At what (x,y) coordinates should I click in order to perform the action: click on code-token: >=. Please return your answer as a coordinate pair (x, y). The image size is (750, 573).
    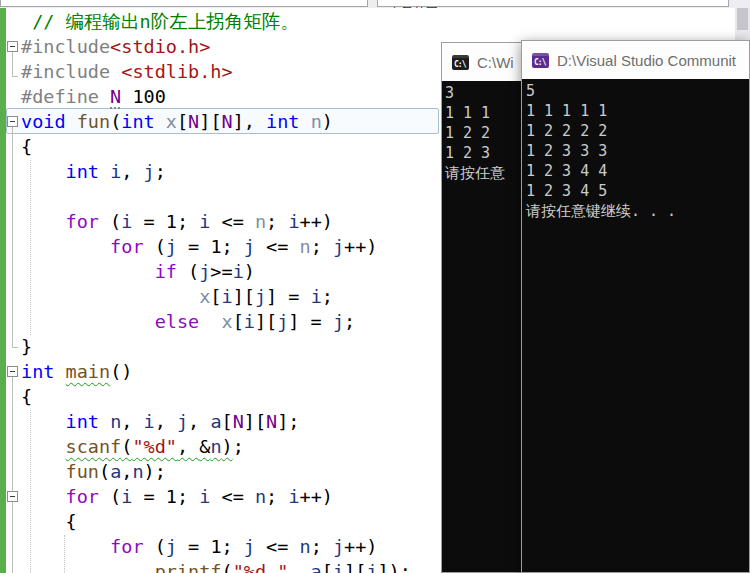
    Looking at the image, I should click on (221, 272).